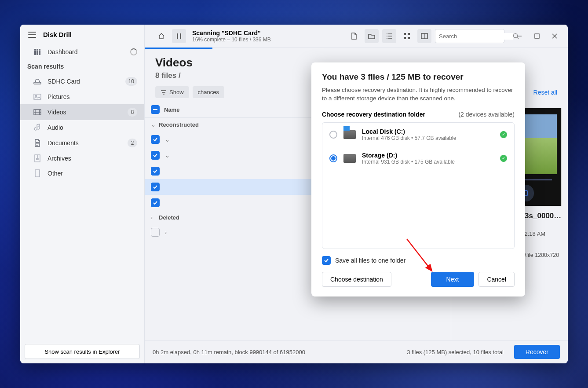 This screenshot has width=588, height=388. Describe the element at coordinates (486, 114) in the screenshot. I see `destination-count: (2 devices available)` at that location.